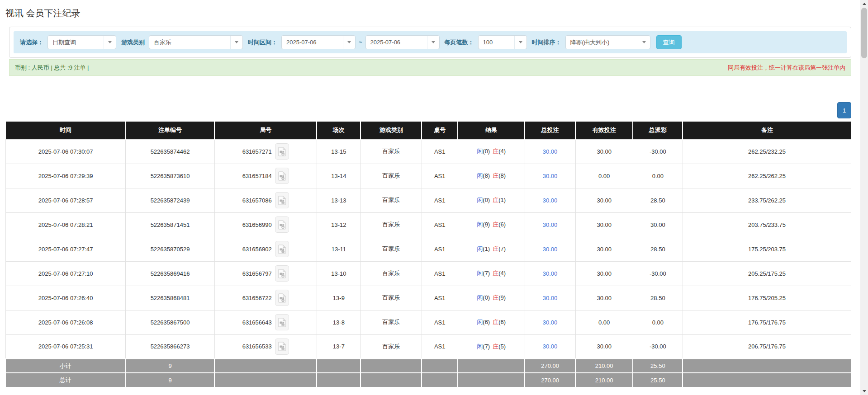 Image resolution: width=868 pixels, height=395 pixels. What do you see at coordinates (318, 42) in the screenshot?
I see `date-from-select: 2025-07-06` at bounding box center [318, 42].